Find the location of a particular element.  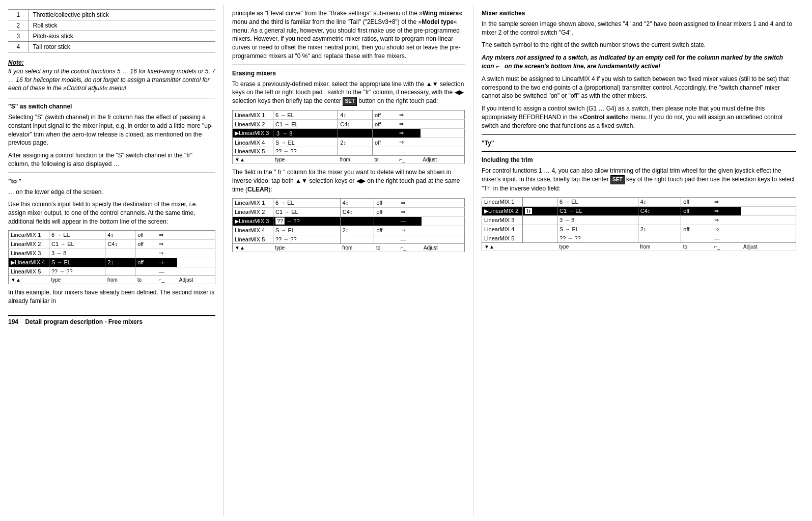

mixer-row-2-selected: ▶LinearMIX 2 Tr C1 → EL C4↕ off ⇒ is located at coordinates (639, 211).